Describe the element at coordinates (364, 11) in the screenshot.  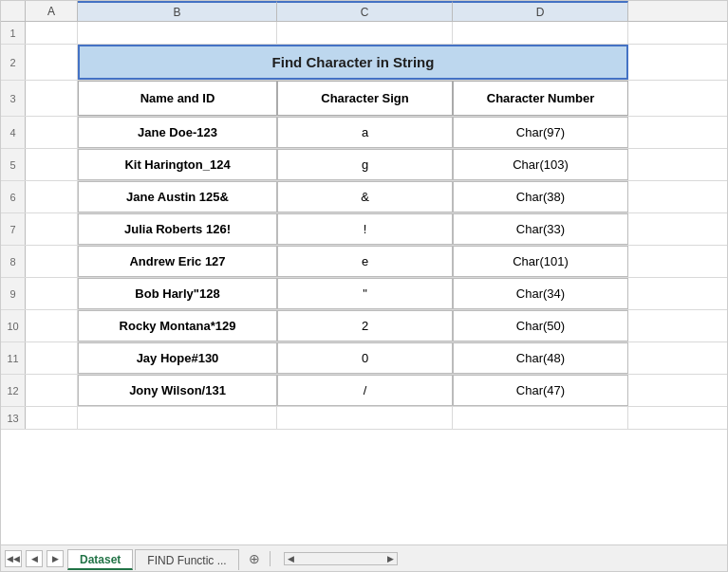
I see `column-headers: A B C D` at that location.